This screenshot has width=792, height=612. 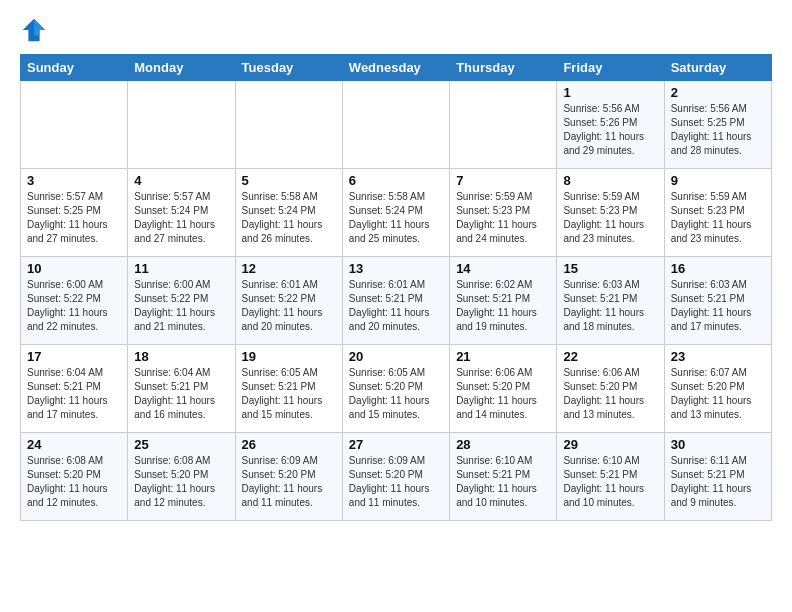 I want to click on calendar-cell: 28Sunrise: 6:10 AM Sunset: 5:21 PM Dayli…, so click(x=504, y=477).